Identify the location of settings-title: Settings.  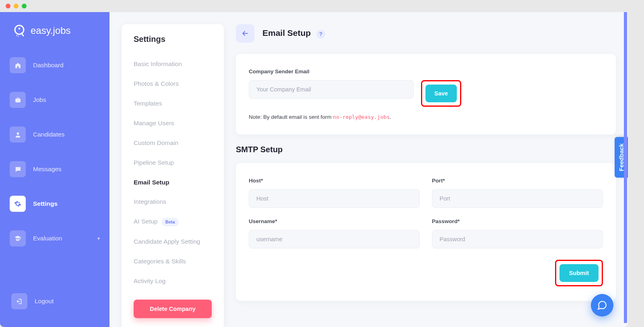
(173, 41).